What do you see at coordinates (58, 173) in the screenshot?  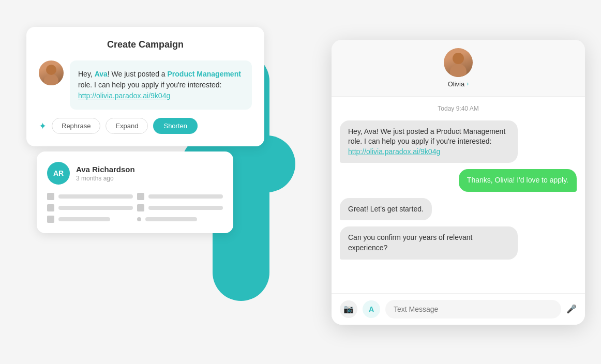 I see `candidate-avatar: AR` at bounding box center [58, 173].